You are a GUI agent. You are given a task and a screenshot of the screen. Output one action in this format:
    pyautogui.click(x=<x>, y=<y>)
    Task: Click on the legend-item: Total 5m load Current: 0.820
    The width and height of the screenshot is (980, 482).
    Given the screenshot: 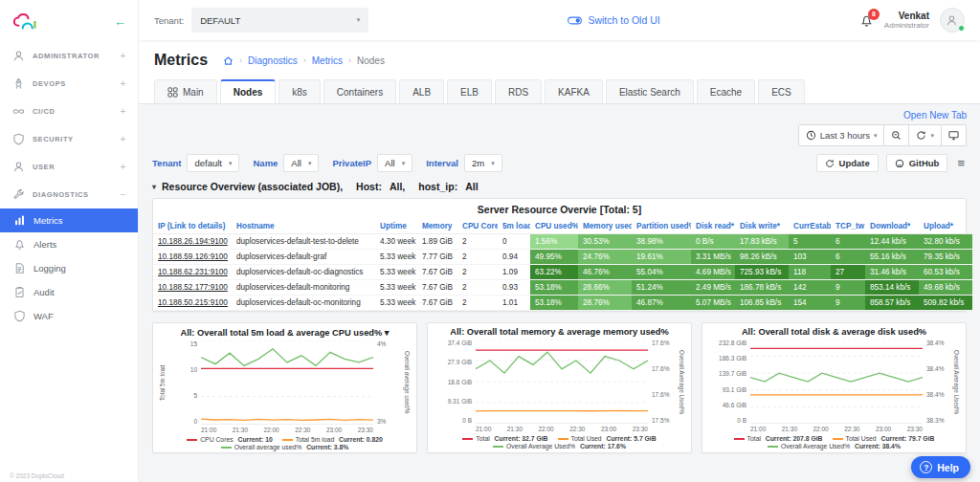 What is the action you would take?
    pyautogui.click(x=333, y=440)
    